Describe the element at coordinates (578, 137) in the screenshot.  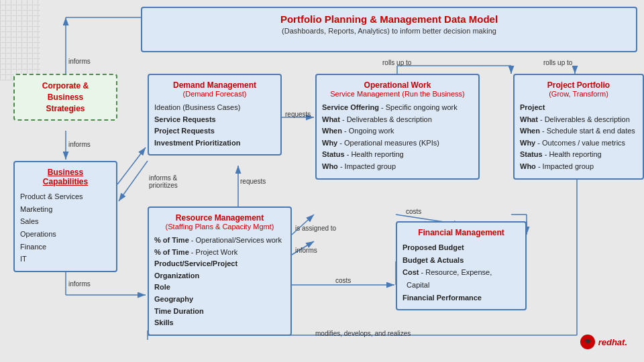
I see `project-content: Project What - Deliverables & descriptio…` at that location.